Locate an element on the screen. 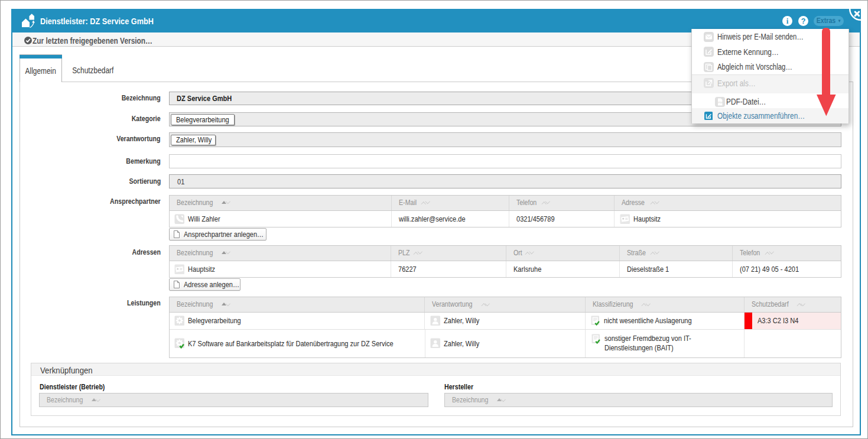  svg-text: PDF is located at coordinates (721, 102).